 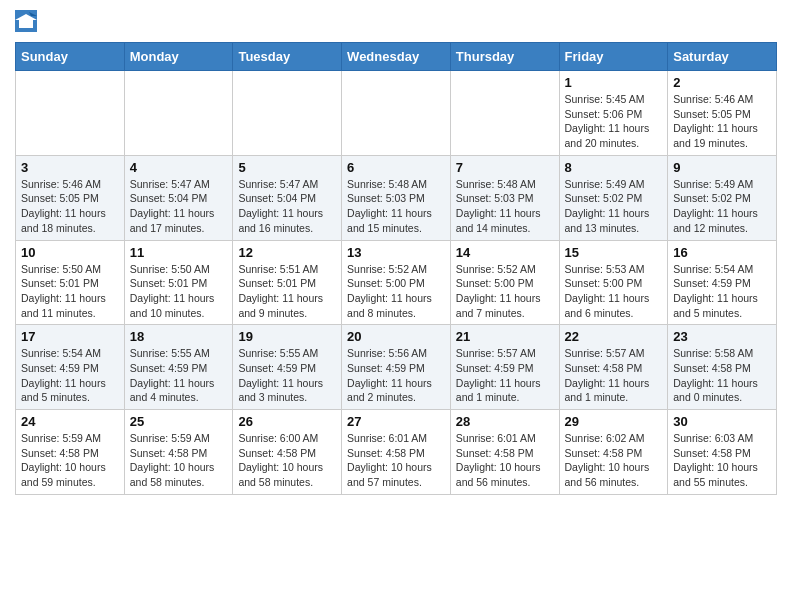 I want to click on day-info: Sunrise: 5:45 AMSunset: 5:06 PMDaylight:…, so click(x=614, y=122).